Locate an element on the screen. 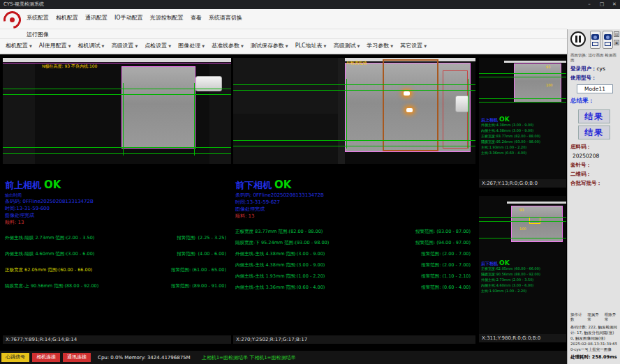 The height and width of the screenshot is (364, 620). measurement-line-text: 内侧主线:4.60mm (3.00 - 6.00) is located at coordinates (522, 285).